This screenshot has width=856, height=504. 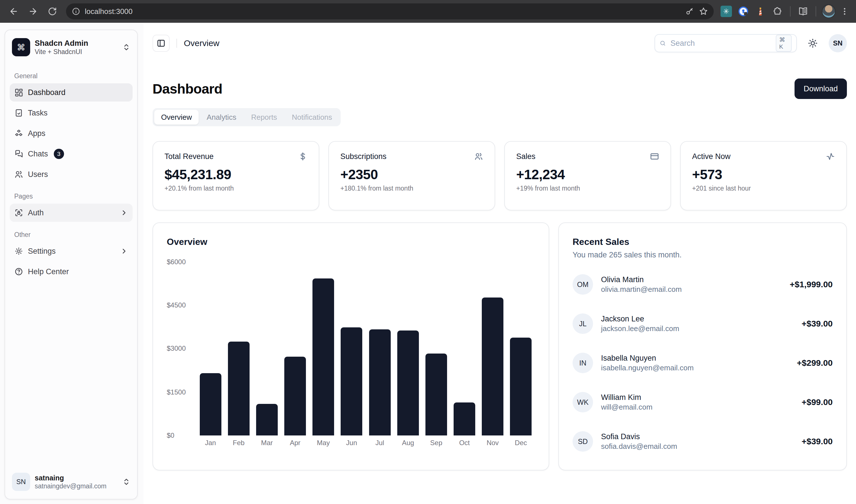 What do you see at coordinates (366, 348) in the screenshot?
I see `chart-plot-area` at bounding box center [366, 348].